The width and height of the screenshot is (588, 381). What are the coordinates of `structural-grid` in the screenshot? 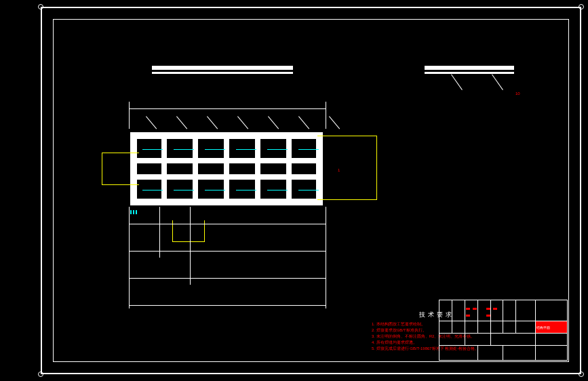 It's located at (227, 169).